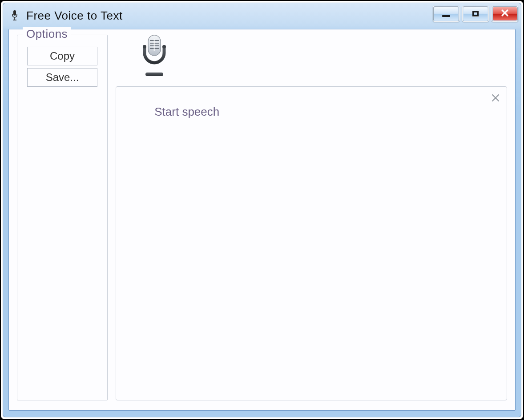  What do you see at coordinates (47, 34) in the screenshot?
I see `options-legend: Options` at bounding box center [47, 34].